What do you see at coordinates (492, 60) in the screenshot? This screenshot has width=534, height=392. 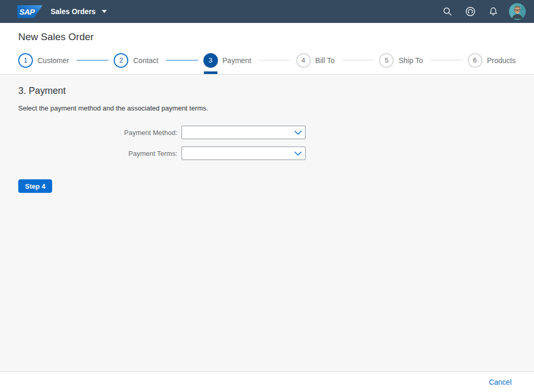 I see `wizard-step-products: 6 Products` at bounding box center [492, 60].